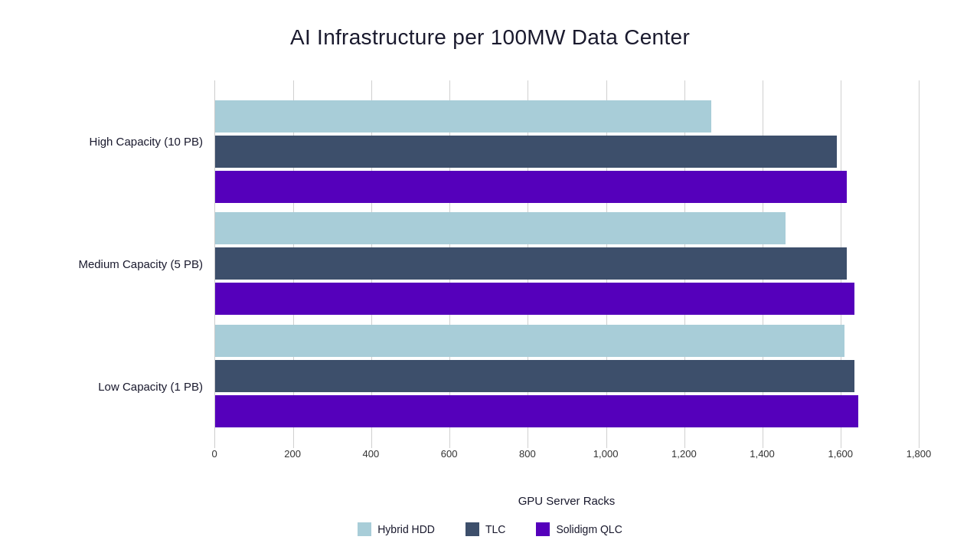  Describe the element at coordinates (490, 38) in the screenshot. I see `chart-title: AI Infrastructure per 100MW Data Center` at that location.